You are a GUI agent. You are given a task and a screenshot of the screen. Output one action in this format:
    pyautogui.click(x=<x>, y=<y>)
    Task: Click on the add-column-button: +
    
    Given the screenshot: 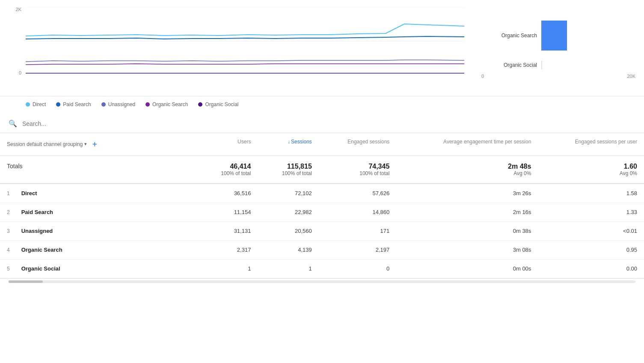 What is the action you would take?
    pyautogui.click(x=95, y=144)
    